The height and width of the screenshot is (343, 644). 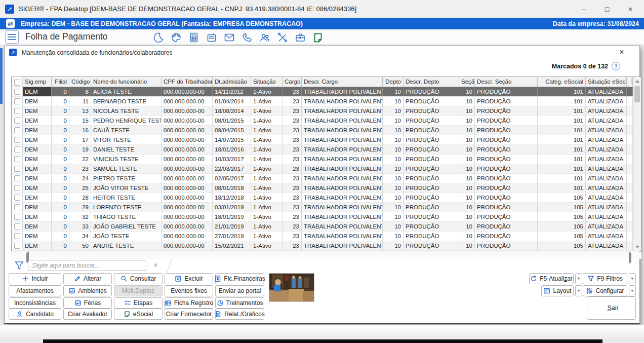 What do you see at coordinates (194, 37) in the screenshot?
I see `calculator-icon` at bounding box center [194, 37].